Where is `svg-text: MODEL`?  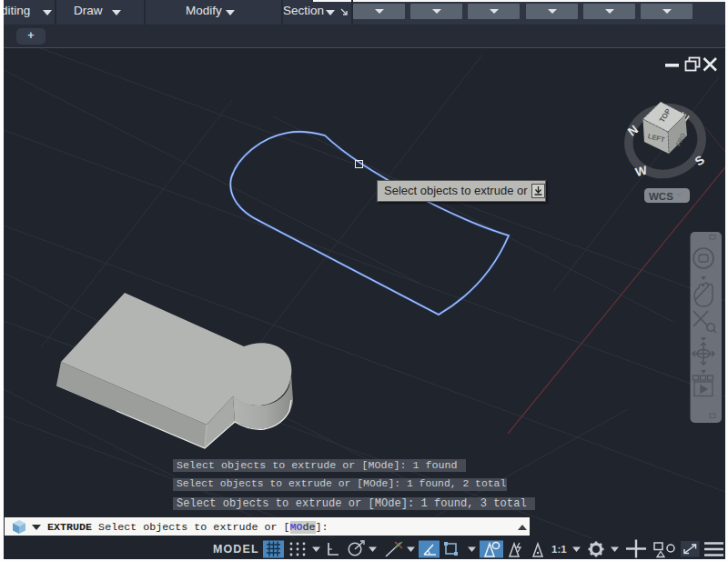 svg-text: MODEL is located at coordinates (237, 549).